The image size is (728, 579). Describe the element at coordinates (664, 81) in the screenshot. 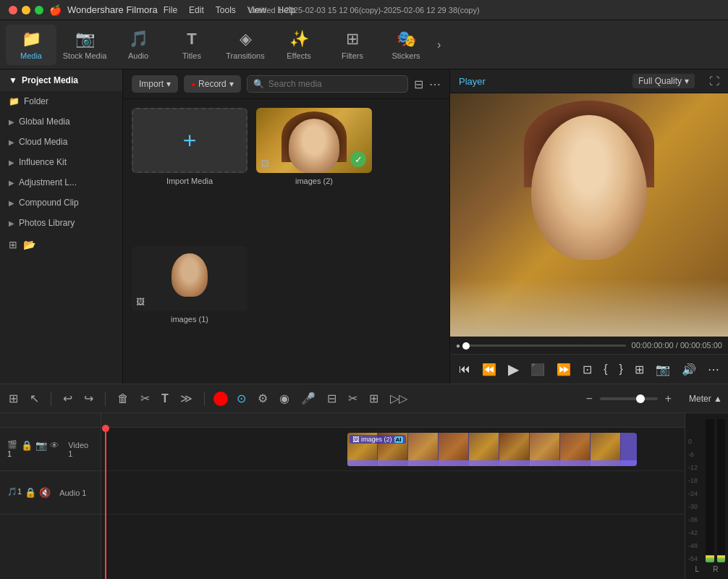

I see `quality-selector: Full Quality ▾` at that location.